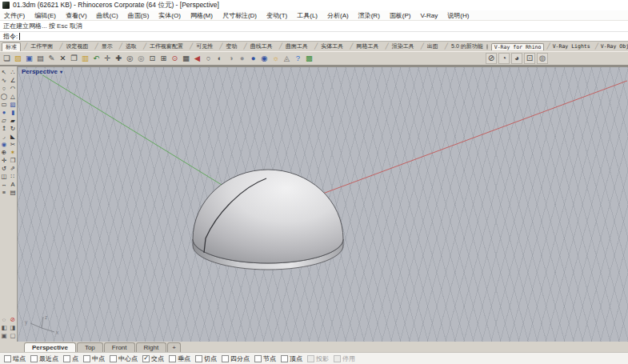 This screenshot has width=628, height=364. I want to click on vray-render-icon: ◔, so click(504, 58).